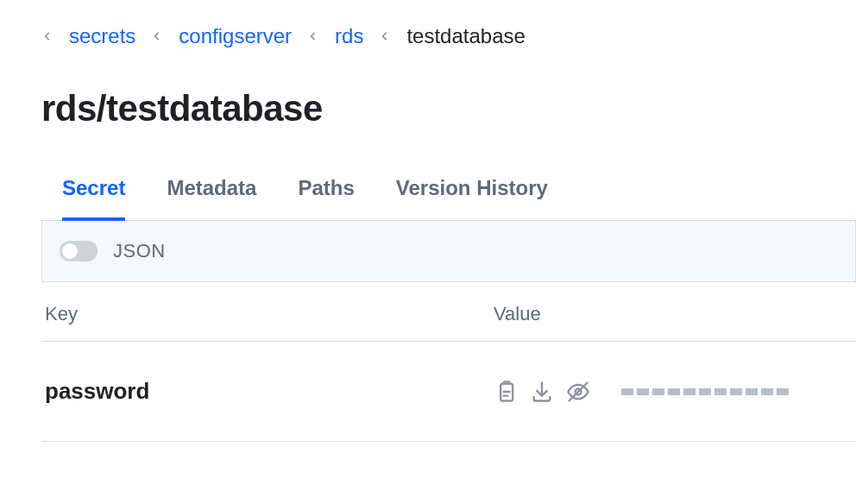  I want to click on breadcrumb-configserver: configserver, so click(235, 36).